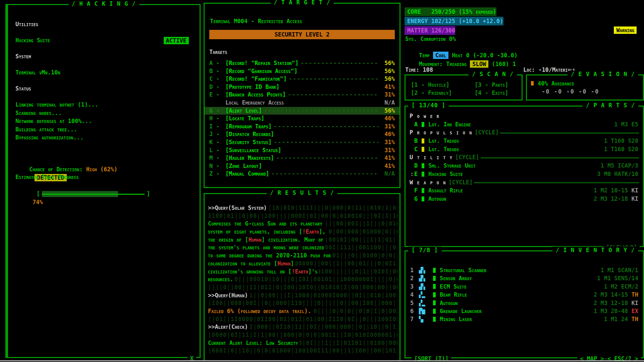 The width and height of the screenshot is (644, 362). Describe the element at coordinates (610, 105) in the screenshot. I see `parts-panel-title: / P A R T S /` at that location.